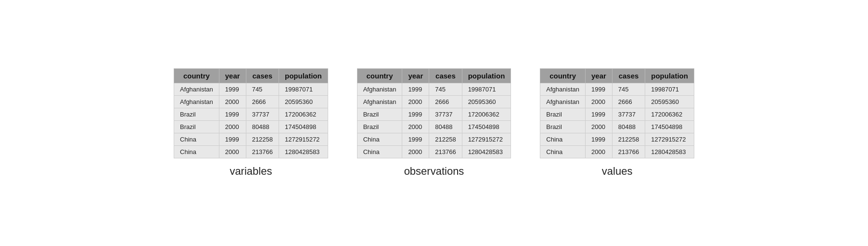 The image size is (868, 246). I want to click on values-table: country year cases population Afghanista…, so click(617, 114).